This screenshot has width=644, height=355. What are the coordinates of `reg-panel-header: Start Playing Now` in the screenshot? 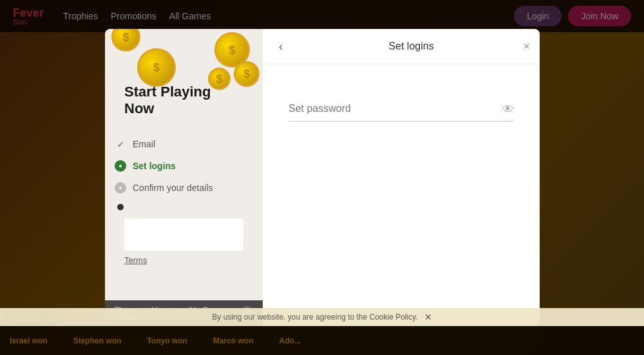 It's located at (184, 76).